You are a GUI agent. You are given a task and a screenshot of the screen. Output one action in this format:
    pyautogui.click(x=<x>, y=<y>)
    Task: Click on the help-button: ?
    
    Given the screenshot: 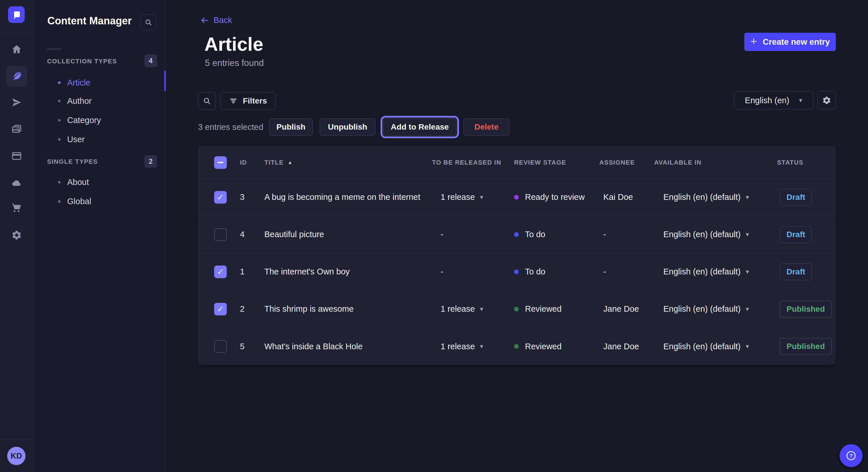 What is the action you would take?
    pyautogui.click(x=851, y=456)
    